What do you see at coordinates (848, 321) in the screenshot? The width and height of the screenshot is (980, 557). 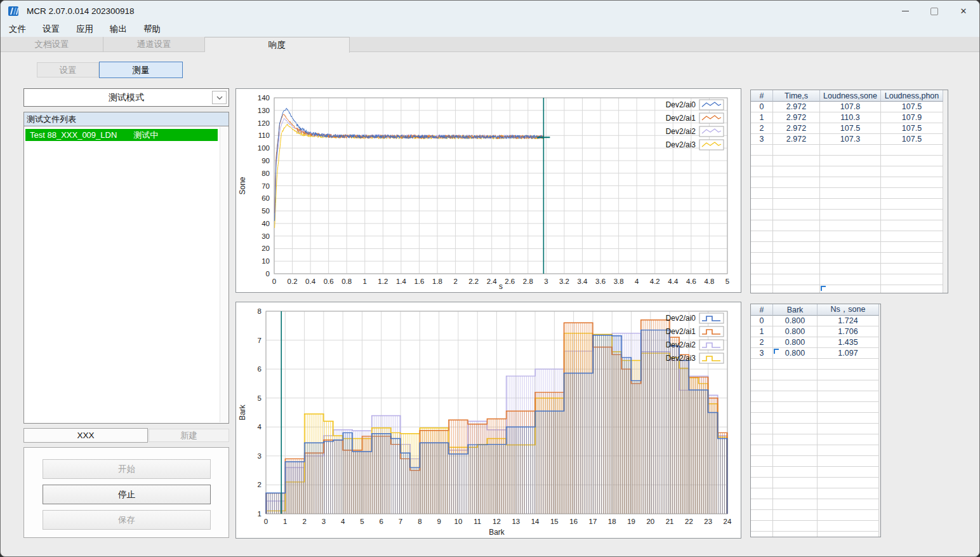 I see `table-cell: 1.724` at bounding box center [848, 321].